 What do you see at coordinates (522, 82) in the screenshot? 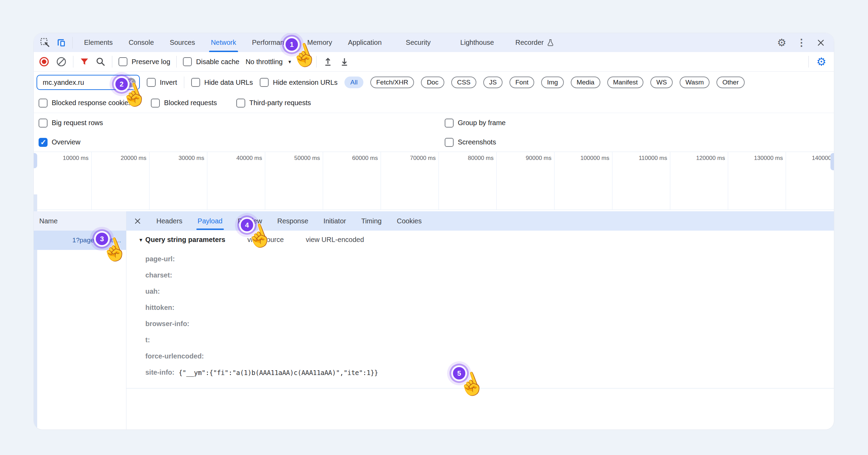
I see `filter-pill-font: Font` at bounding box center [522, 82].